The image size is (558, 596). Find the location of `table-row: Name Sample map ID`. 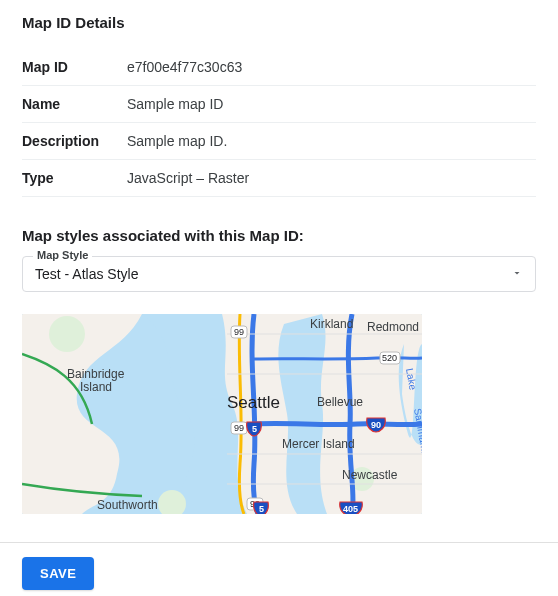

table-row: Name Sample map ID is located at coordinates (279, 104).